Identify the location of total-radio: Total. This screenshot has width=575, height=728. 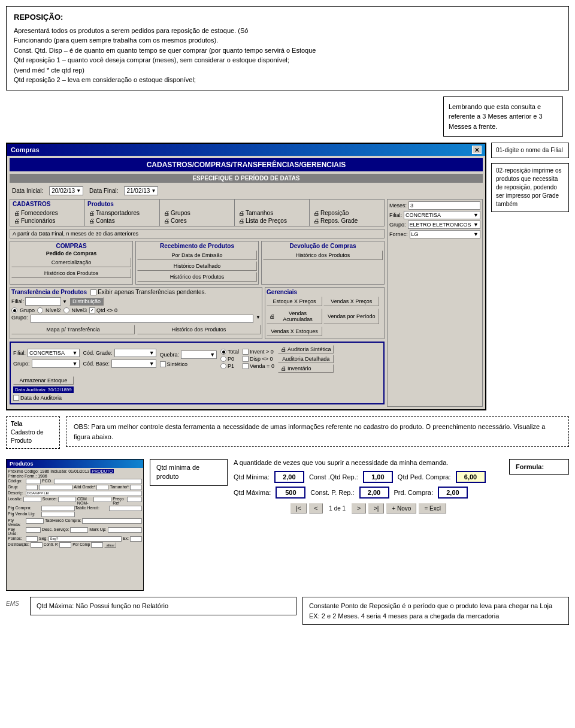
(230, 352).